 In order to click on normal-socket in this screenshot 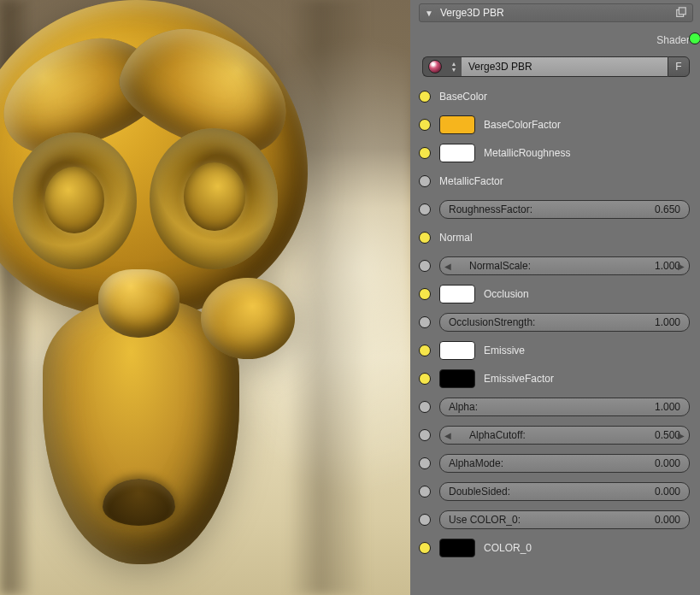, I will do `click(425, 238)`.